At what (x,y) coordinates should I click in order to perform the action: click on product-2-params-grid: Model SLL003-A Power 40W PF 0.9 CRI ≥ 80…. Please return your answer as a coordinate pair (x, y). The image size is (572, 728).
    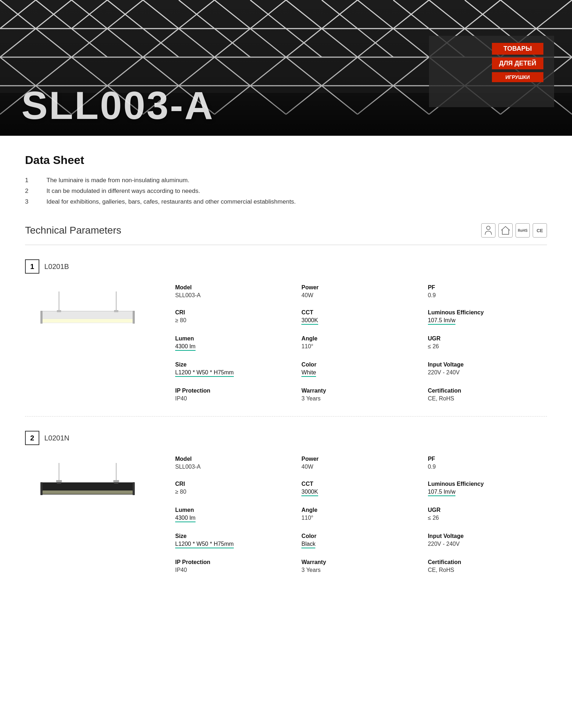
    Looking at the image, I should click on (361, 514).